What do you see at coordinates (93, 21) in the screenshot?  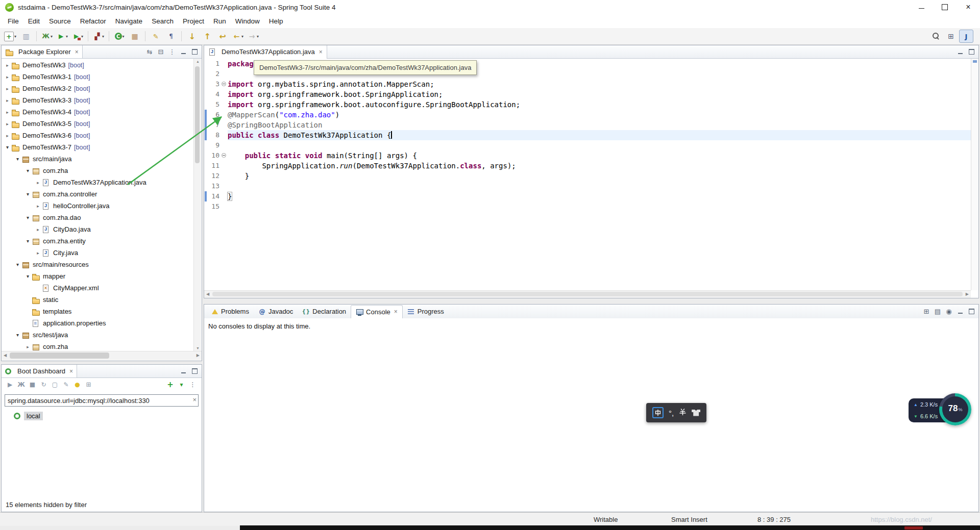 I see `menu-refactor: Refactor` at bounding box center [93, 21].